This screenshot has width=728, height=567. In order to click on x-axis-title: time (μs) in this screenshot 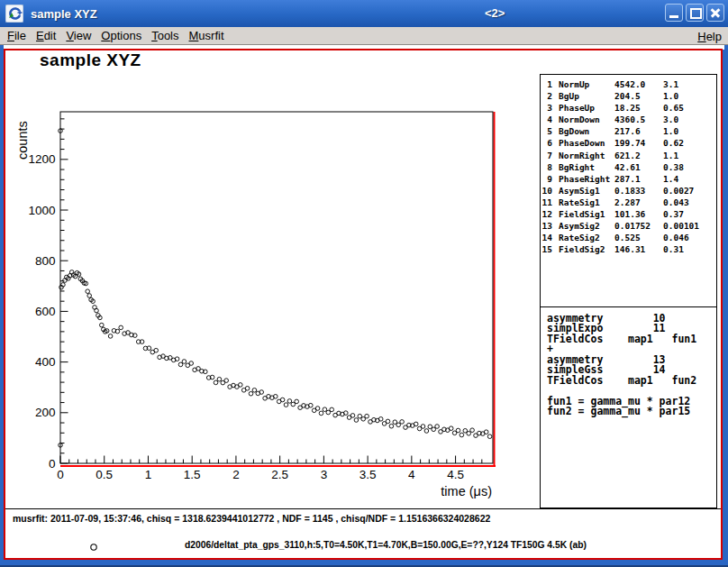, I will do `click(467, 491)`.